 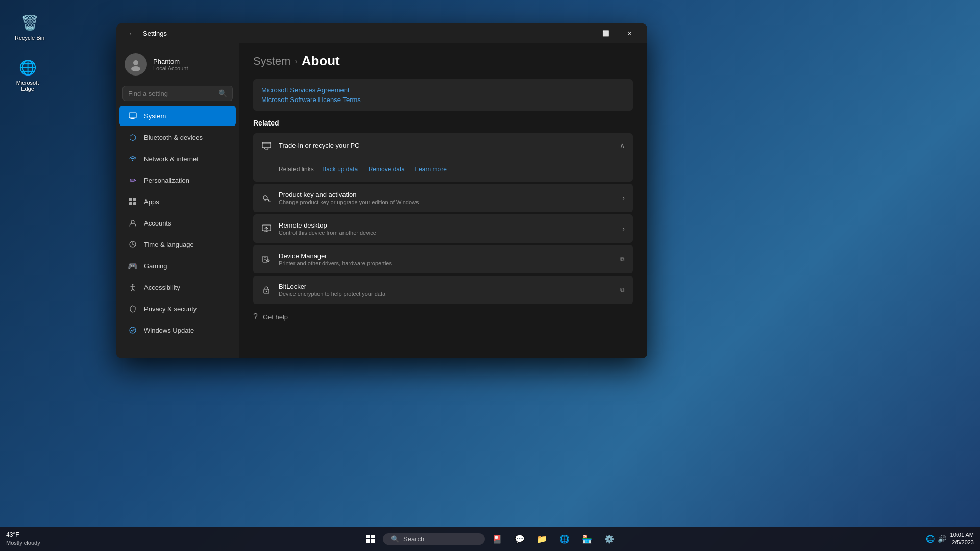 I want to click on taskbar-file-explorer: 📁, so click(x=542, y=539).